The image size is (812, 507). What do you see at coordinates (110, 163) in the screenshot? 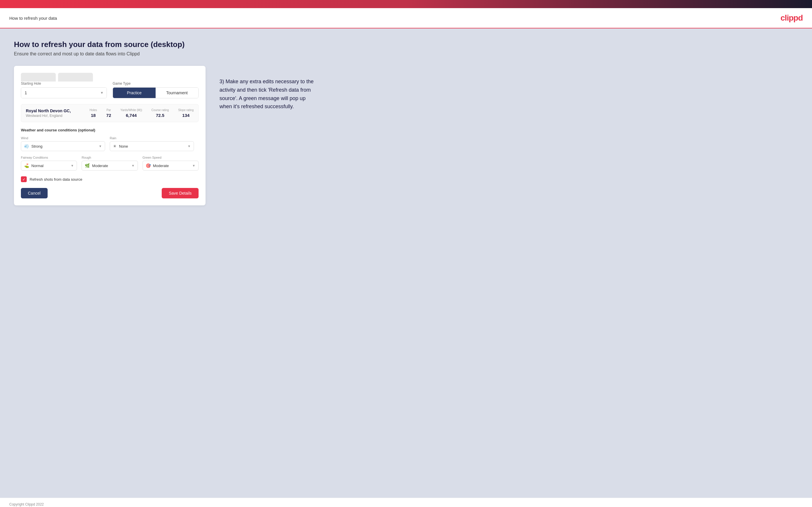
I see `conditions-row-2: Fairway Conditions ⛳ Normal ▼ Rough 🌿 Mo…` at bounding box center [110, 163].